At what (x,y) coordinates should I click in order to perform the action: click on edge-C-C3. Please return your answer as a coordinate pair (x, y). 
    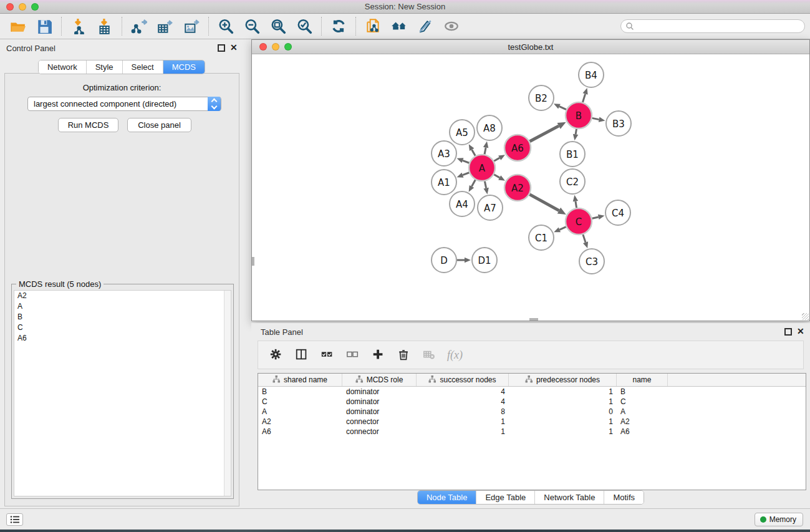
    Looking at the image, I should click on (584, 238).